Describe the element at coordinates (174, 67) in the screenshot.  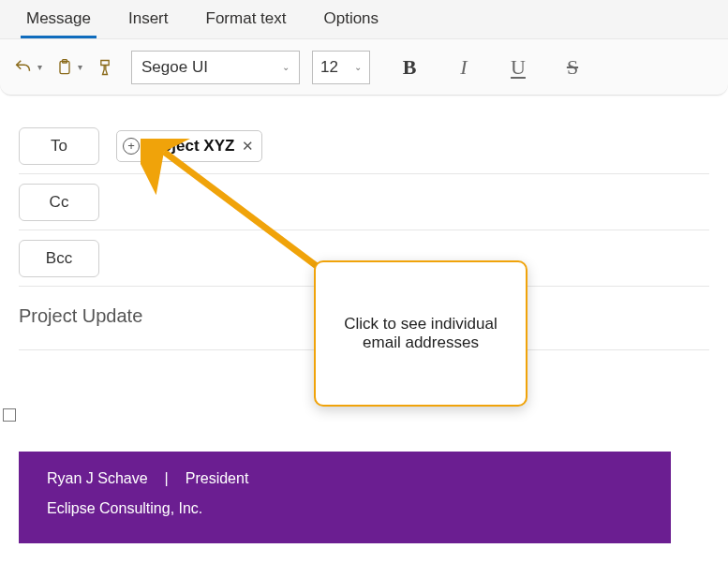
I see `font-name-value: Segoe UI` at that location.